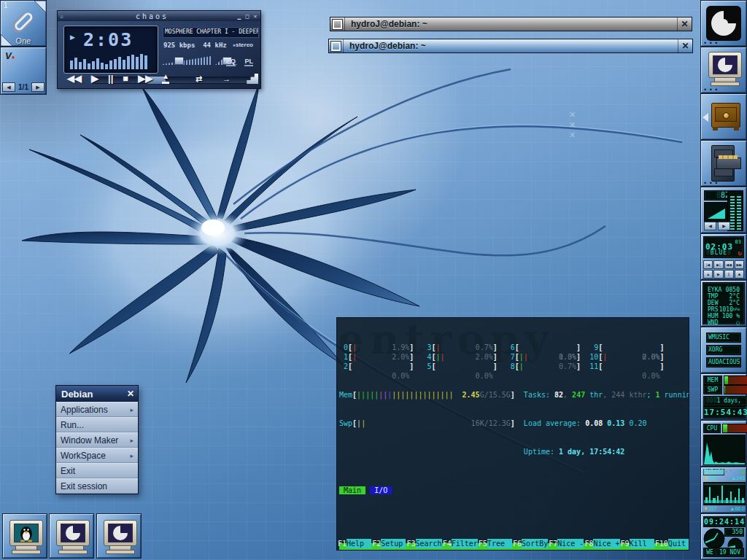 This screenshot has width=747, height=560. I want to click on dock-wmtop-dockapp: WMUSICXORGAUDACIOUS, so click(724, 350).